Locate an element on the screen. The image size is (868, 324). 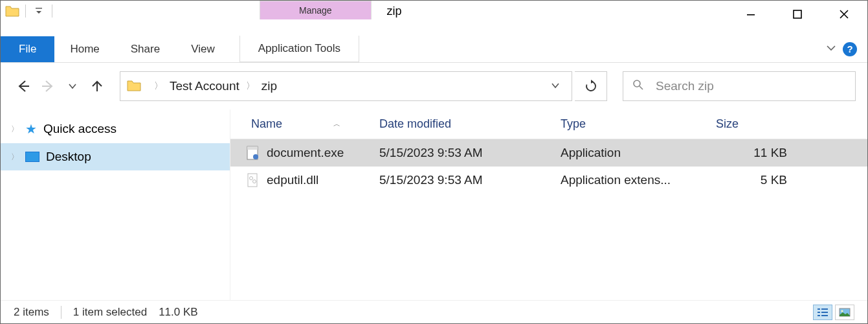
column-label: Name is located at coordinates (267, 124).